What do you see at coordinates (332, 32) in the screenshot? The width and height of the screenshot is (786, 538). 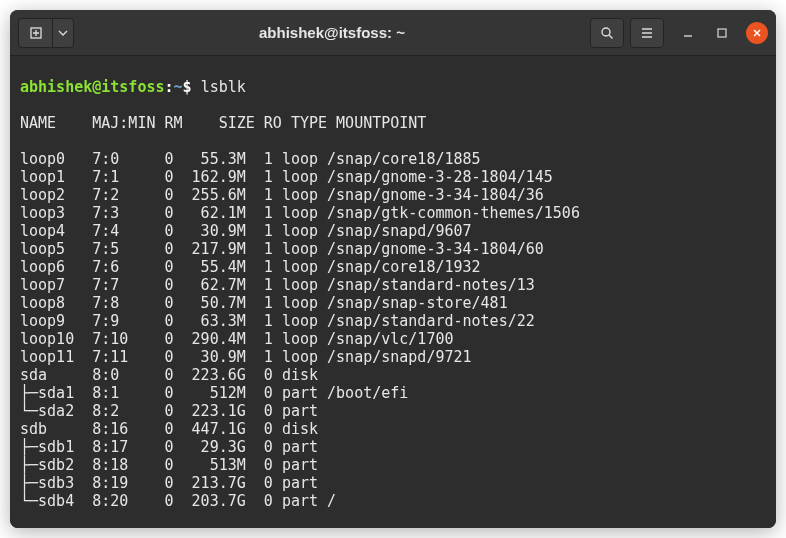 I see `window-title: abhishek@itsfoss: ~` at bounding box center [332, 32].